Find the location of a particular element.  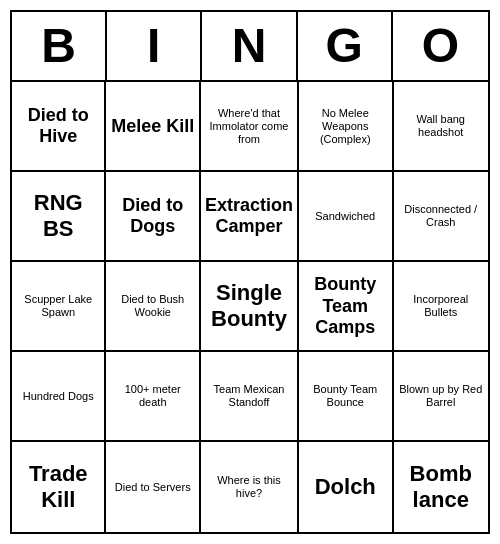

bingo-cell-15: Hundred Dogs is located at coordinates (59, 397).